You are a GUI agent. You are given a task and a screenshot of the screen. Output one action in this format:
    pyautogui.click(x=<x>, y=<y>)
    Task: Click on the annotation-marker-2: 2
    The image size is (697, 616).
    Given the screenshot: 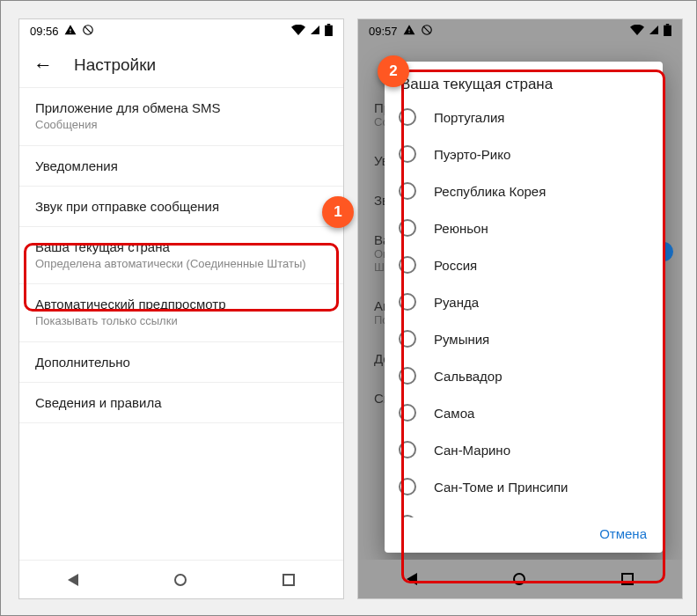 What is the action you would take?
    pyautogui.click(x=393, y=71)
    